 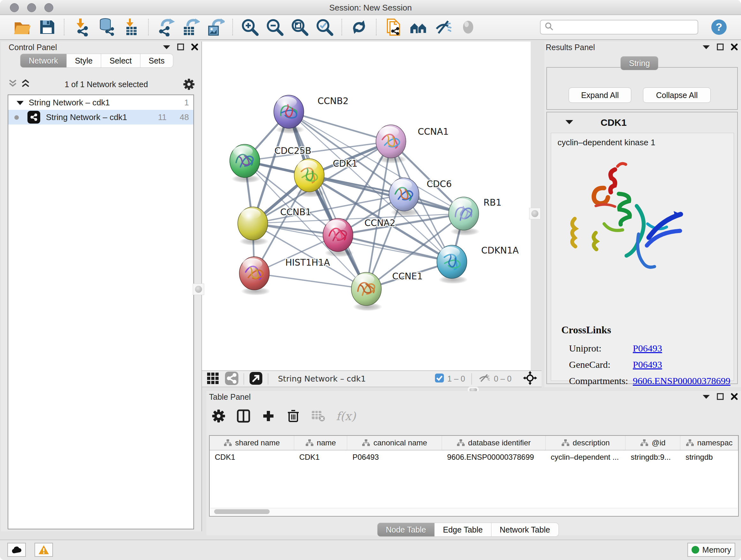 I want to click on network-row: String Network – cdk1 11 48, so click(x=101, y=117).